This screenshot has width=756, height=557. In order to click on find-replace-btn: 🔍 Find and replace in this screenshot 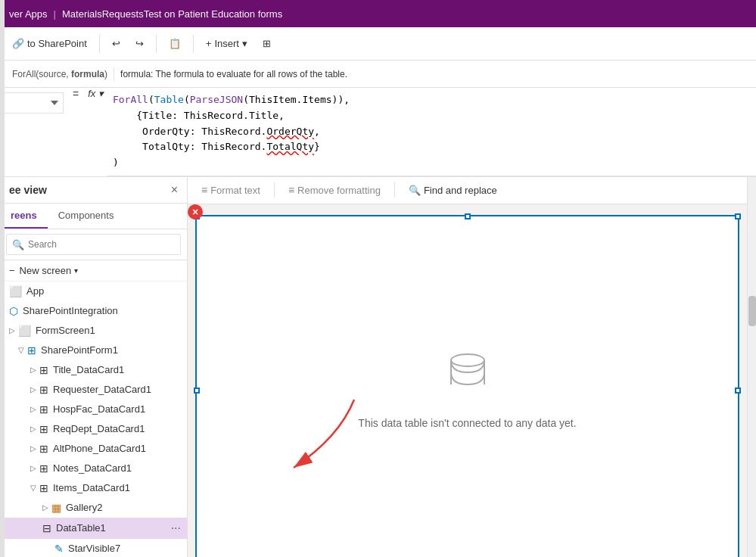, I will do `click(453, 191)`.